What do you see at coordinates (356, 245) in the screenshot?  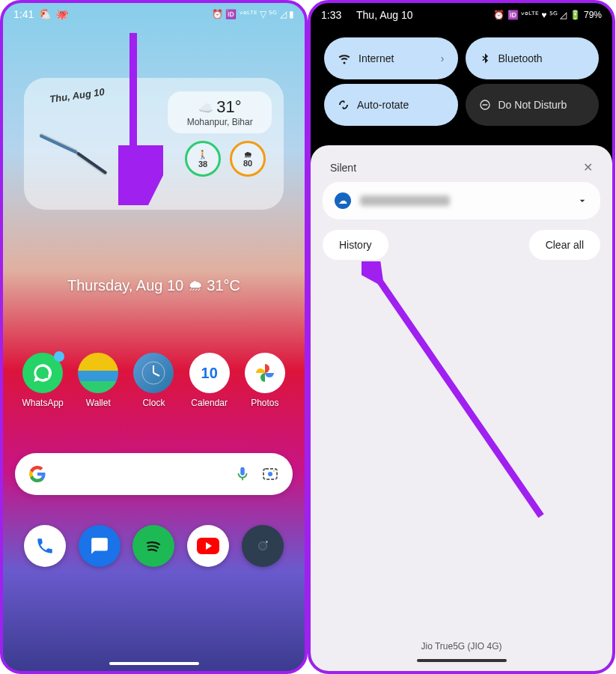 I see `history-button: History` at bounding box center [356, 245].